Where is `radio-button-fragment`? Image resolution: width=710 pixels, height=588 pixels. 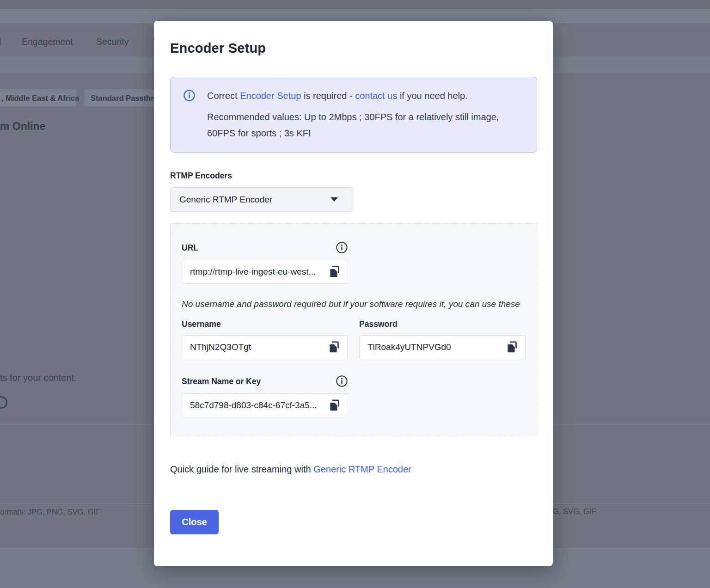
radio-button-fragment is located at coordinates (4, 402).